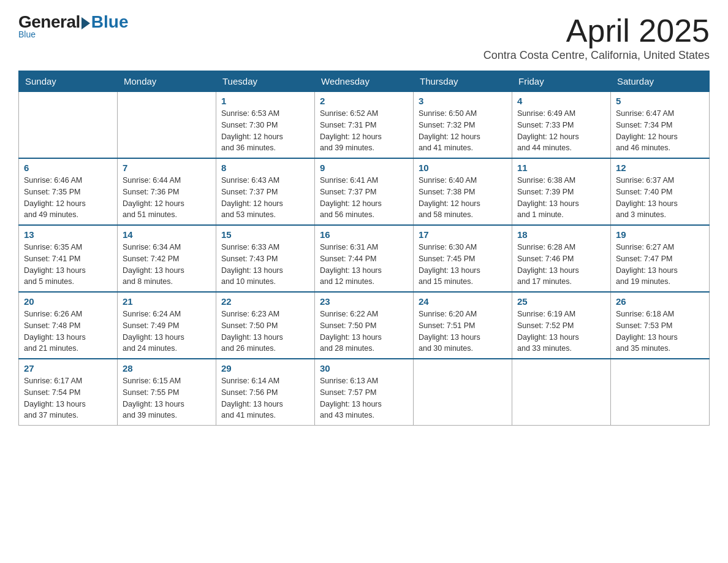  Describe the element at coordinates (561, 191) in the screenshot. I see `calendar-cell: 11Sunrise: 6:38 AMSunset: 7:39 PMDayligh…` at that location.